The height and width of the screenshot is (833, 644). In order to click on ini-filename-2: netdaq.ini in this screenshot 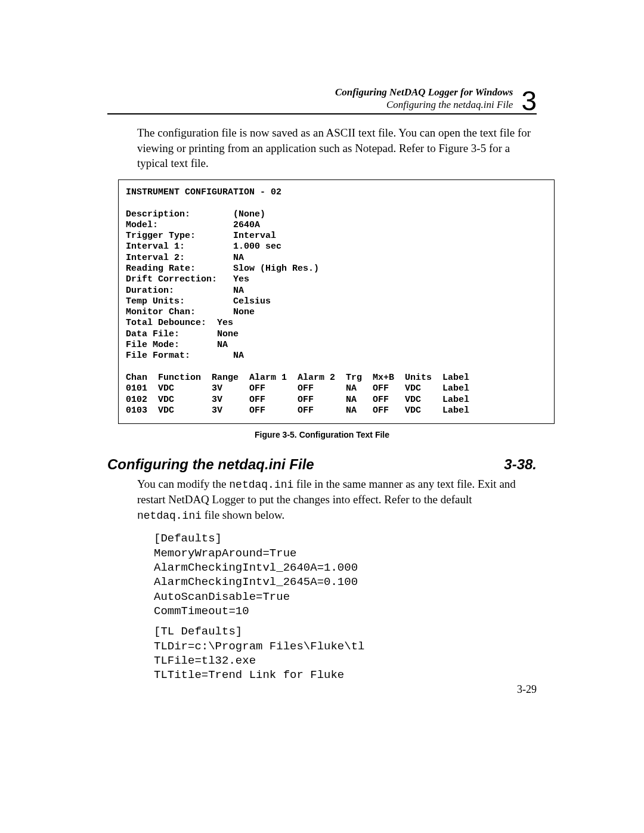, I will do `click(169, 516)`.